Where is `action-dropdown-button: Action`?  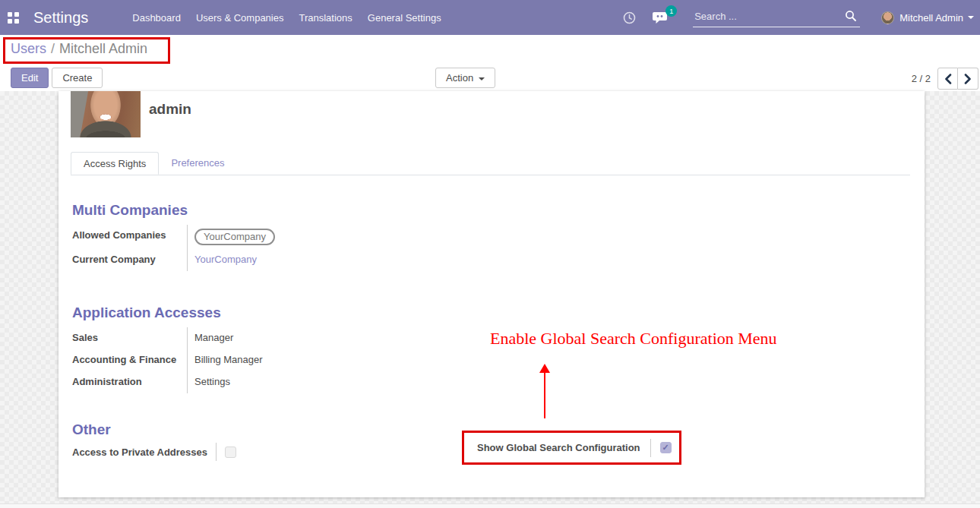 action-dropdown-button: Action is located at coordinates (465, 77).